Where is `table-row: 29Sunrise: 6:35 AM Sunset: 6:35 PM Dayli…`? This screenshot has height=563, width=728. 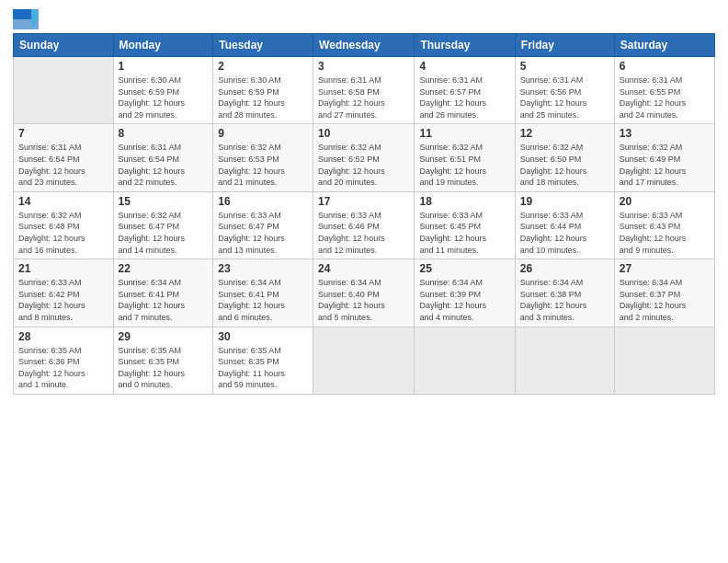 table-row: 29Sunrise: 6:35 AM Sunset: 6:35 PM Dayli… is located at coordinates (164, 361).